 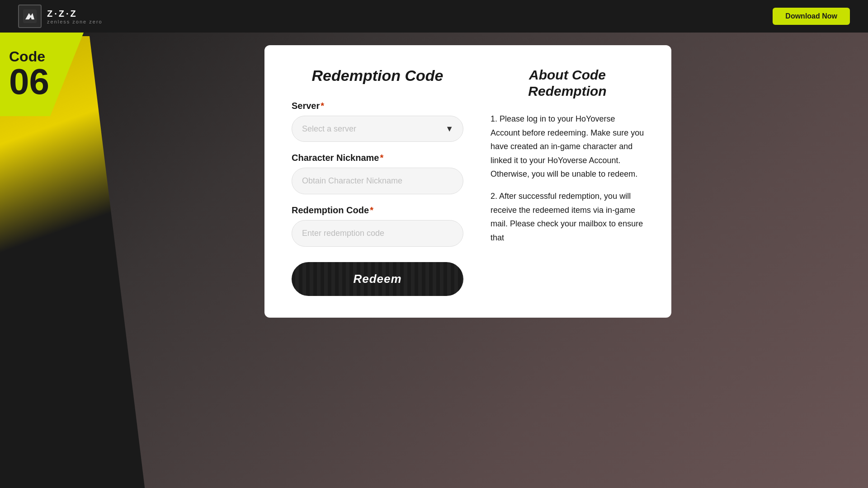 What do you see at coordinates (322, 106) in the screenshot?
I see `server-required-star: *` at bounding box center [322, 106].